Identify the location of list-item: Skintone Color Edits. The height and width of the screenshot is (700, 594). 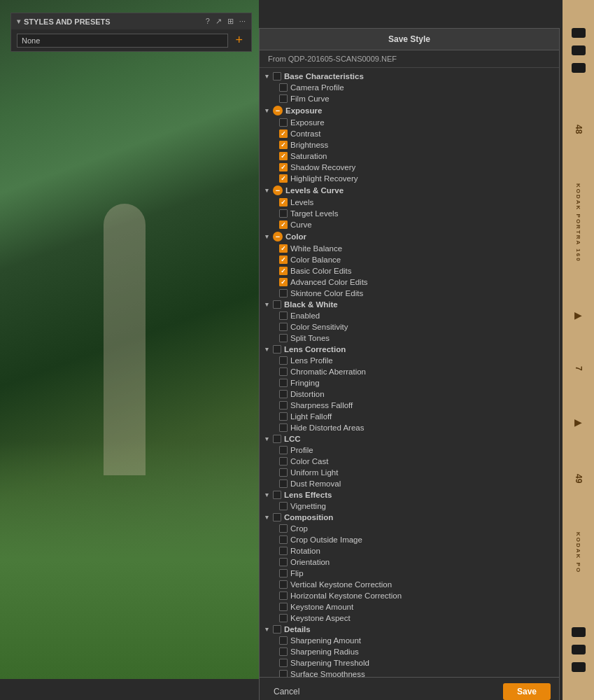
(409, 293).